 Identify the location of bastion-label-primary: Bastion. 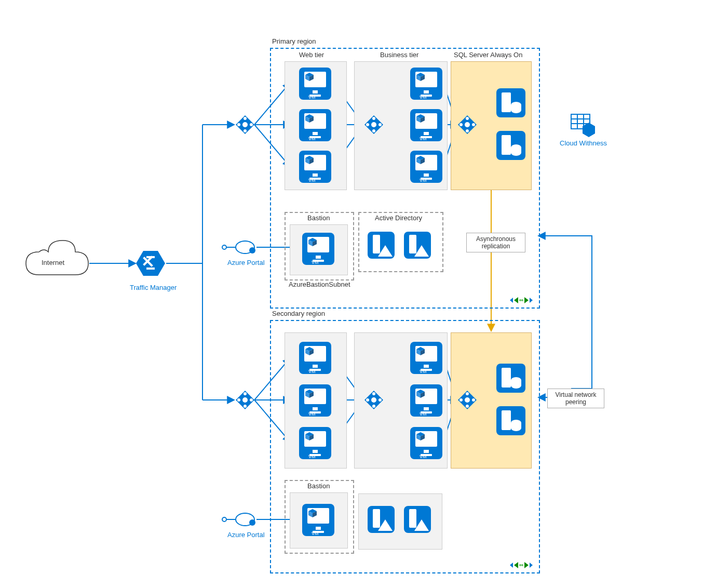
(319, 218).